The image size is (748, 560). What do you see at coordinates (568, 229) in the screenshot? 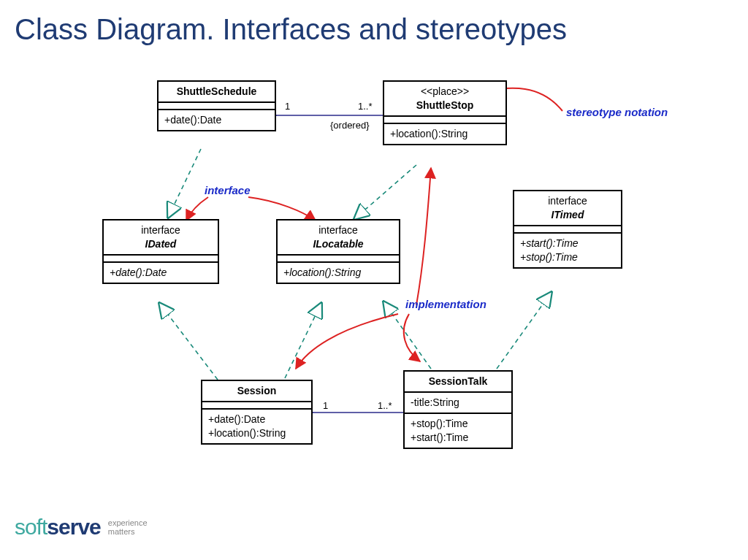
I see `interface-itimed: interface ITimed +start():Time +stop():T…` at bounding box center [568, 229].